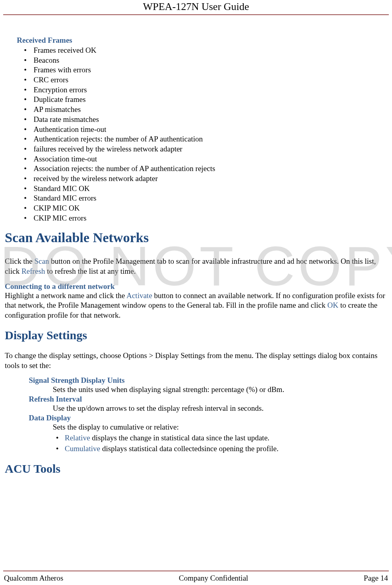  Describe the element at coordinates (196, 238) in the screenshot. I see `scan-heading: Scan Available Networks` at that location.